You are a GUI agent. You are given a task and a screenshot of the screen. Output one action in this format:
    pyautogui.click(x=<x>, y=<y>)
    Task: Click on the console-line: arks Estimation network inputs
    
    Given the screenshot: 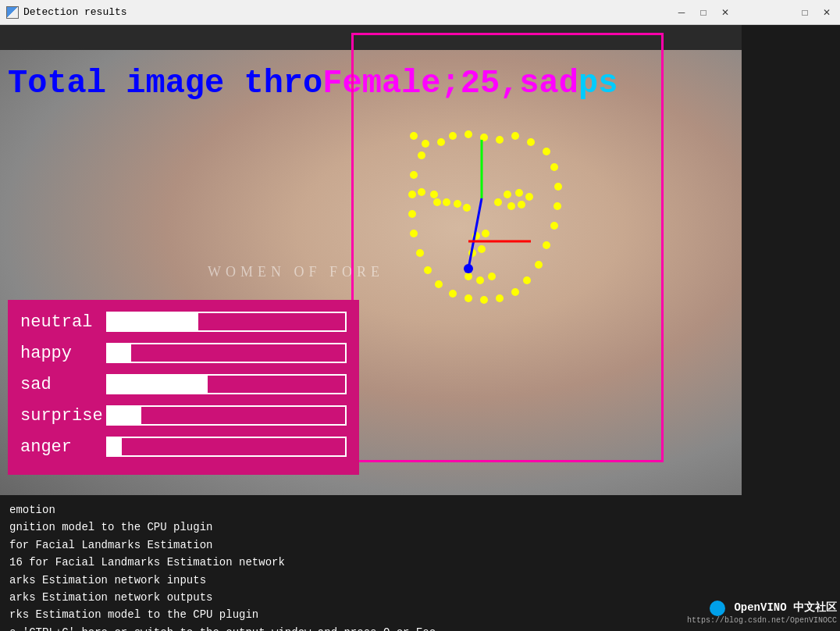 What is the action you would take?
    pyautogui.click(x=371, y=580)
    